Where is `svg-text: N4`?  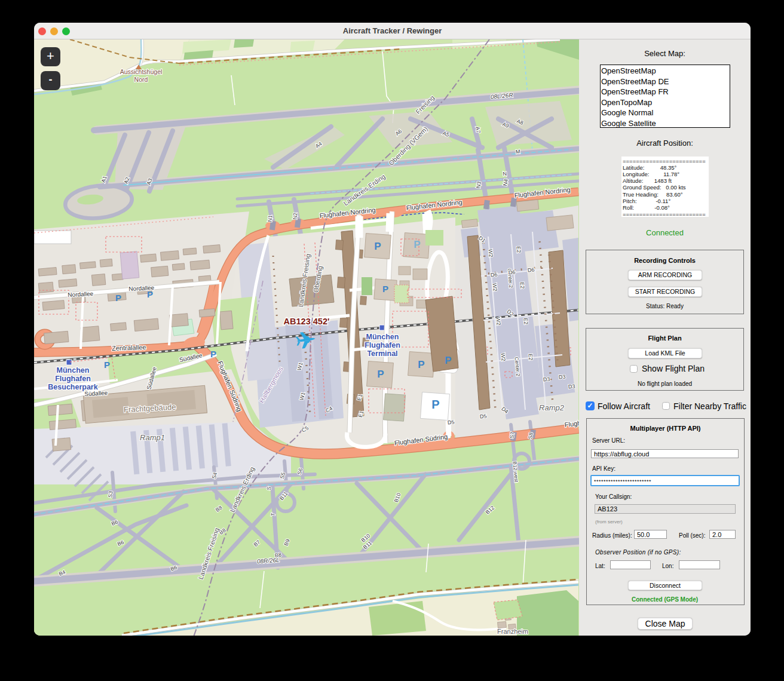 svg-text: N4 is located at coordinates (506, 183).